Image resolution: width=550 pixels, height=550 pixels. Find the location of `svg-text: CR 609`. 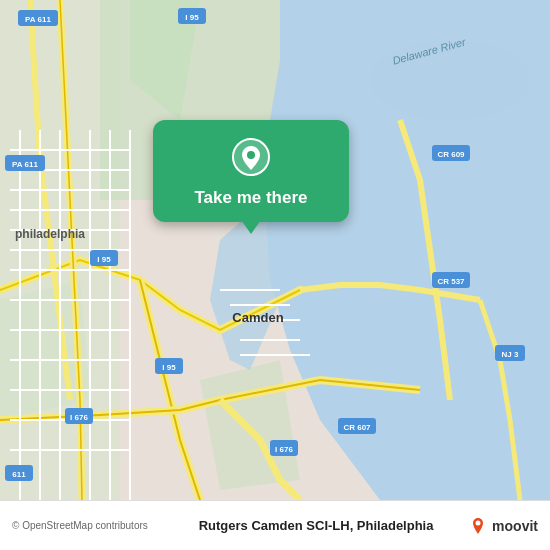

svg-text: CR 609 is located at coordinates (451, 154).